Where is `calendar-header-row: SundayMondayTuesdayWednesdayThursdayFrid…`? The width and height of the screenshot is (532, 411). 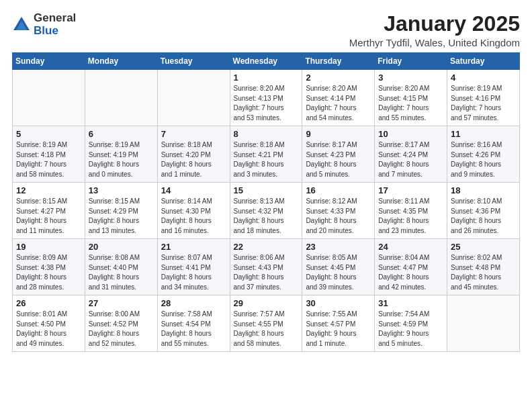 calendar-header-row: SundayMondayTuesdayWednesdayThursdayFrid… is located at coordinates (266, 62).